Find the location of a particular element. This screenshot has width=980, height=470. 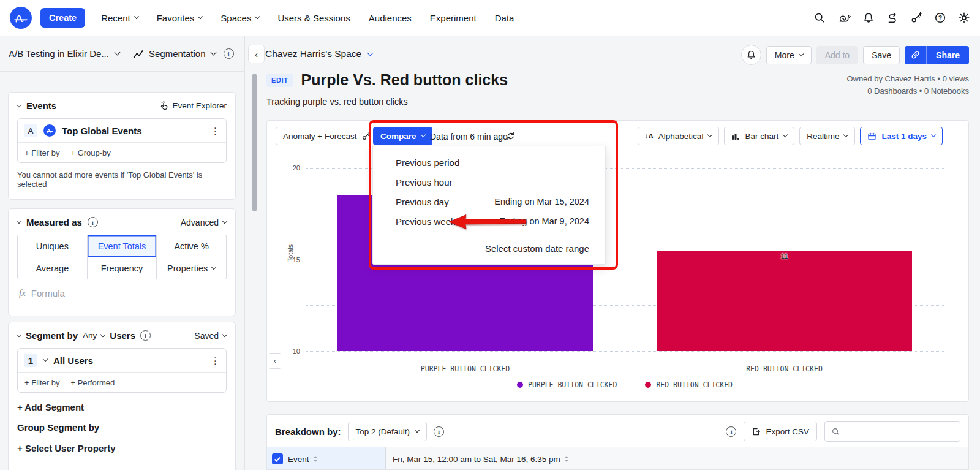

compare-option-previous-week: Previous weekEnding on Mar 9, 2024 is located at coordinates (489, 221).